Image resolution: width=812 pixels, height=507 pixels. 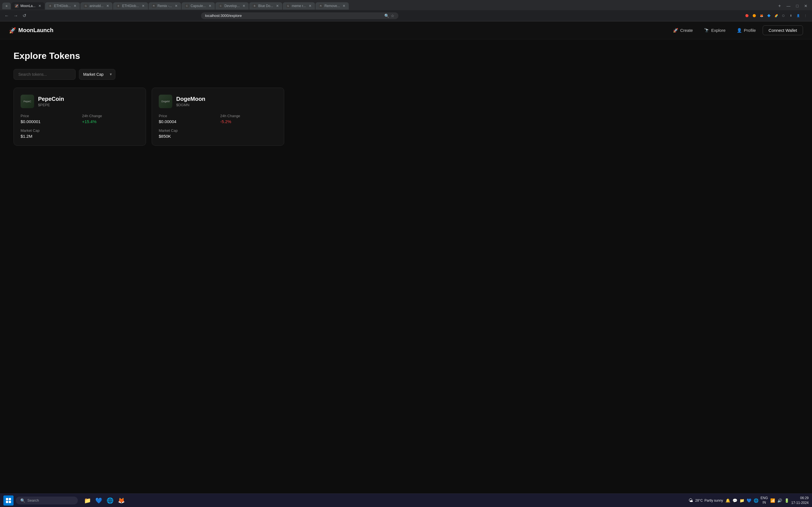 I want to click on token-stats: Price $0.00004 24h Change -5.2% Market C…, so click(x=218, y=126).